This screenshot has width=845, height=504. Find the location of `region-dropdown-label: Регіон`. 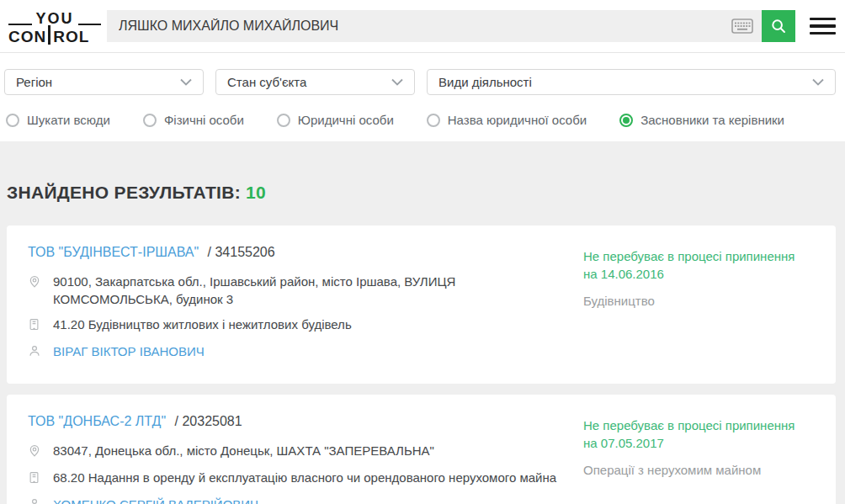

region-dropdown-label: Регіон is located at coordinates (34, 82).